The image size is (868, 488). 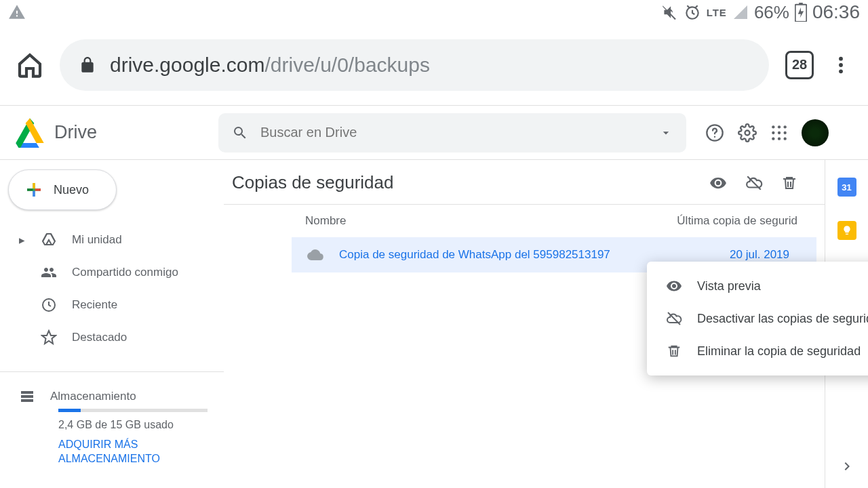 I want to click on search-icon, so click(x=240, y=133).